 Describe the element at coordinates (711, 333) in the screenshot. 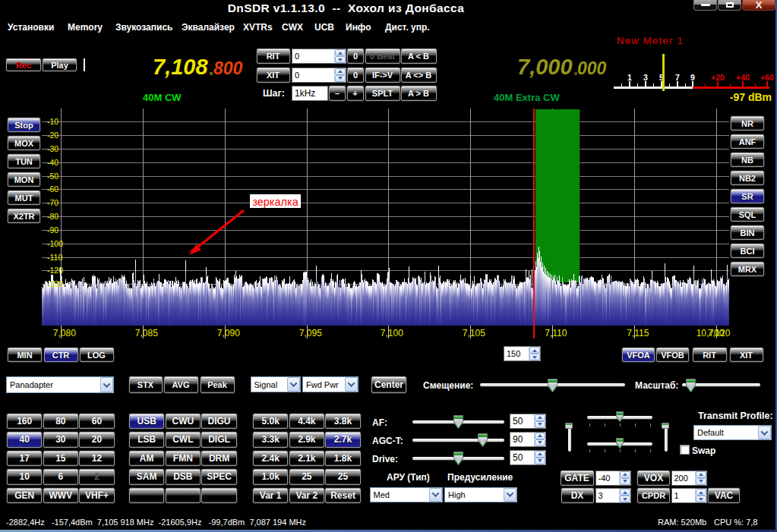

I see `svg-text: 10,700` at that location.